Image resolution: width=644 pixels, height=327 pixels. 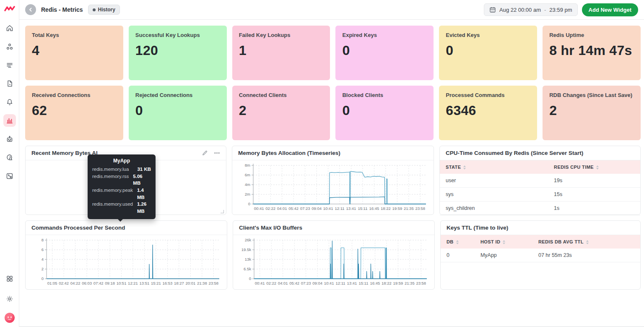 I want to click on svg-text: 00:41, so click(x=260, y=283).